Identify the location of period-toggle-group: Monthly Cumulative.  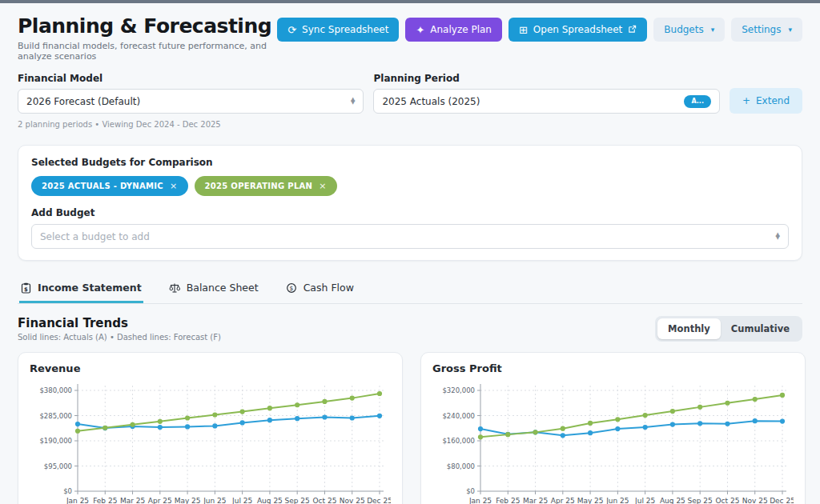
(729, 329).